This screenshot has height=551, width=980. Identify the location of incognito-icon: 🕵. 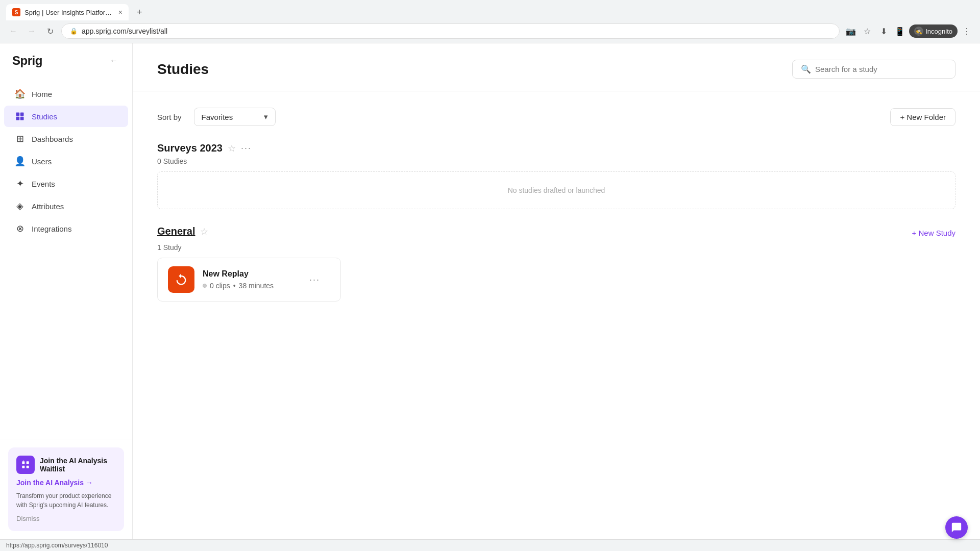
(919, 31).